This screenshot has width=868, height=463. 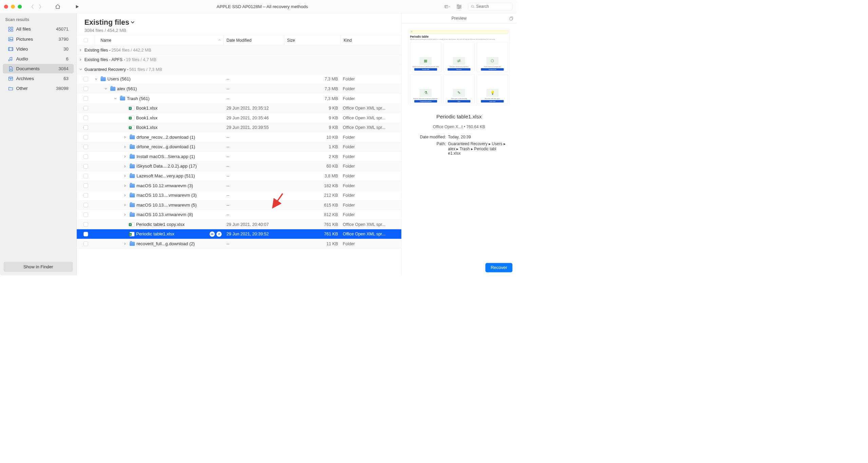 I want to click on minimize-window-button, so click(x=13, y=6).